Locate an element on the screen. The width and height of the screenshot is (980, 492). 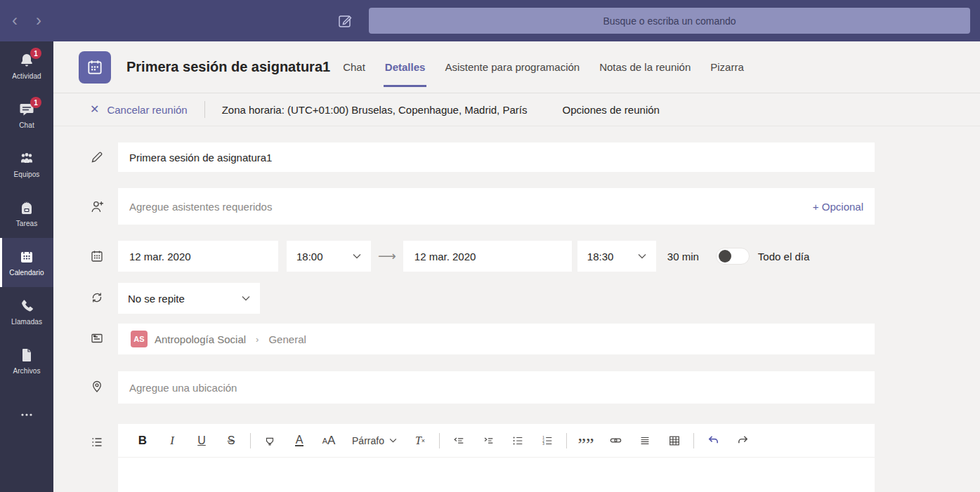
phone-icon is located at coordinates (27, 306).